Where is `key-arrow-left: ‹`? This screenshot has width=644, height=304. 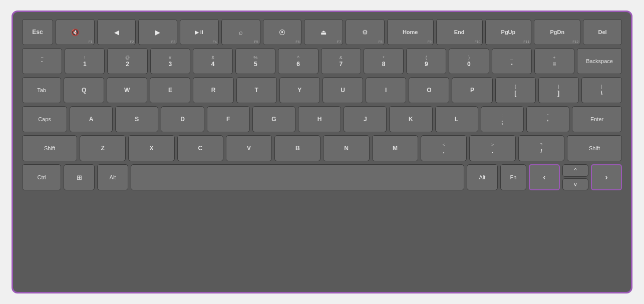 key-arrow-left: ‹ is located at coordinates (544, 177).